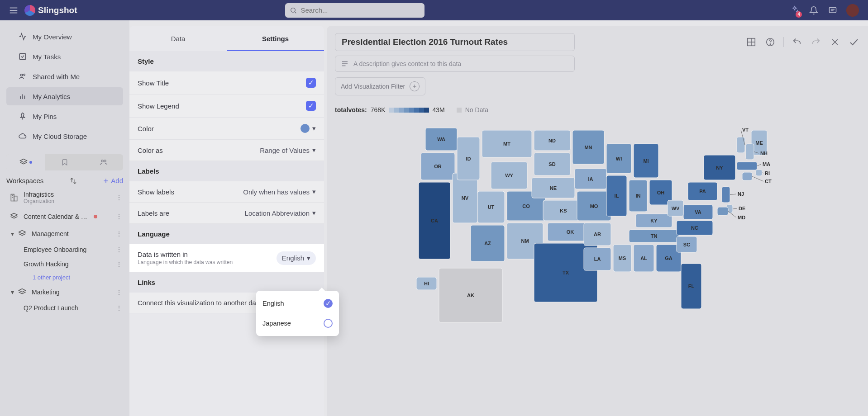 This screenshot has height=416, width=868. I want to click on panel-tab-layers, so click(26, 162).